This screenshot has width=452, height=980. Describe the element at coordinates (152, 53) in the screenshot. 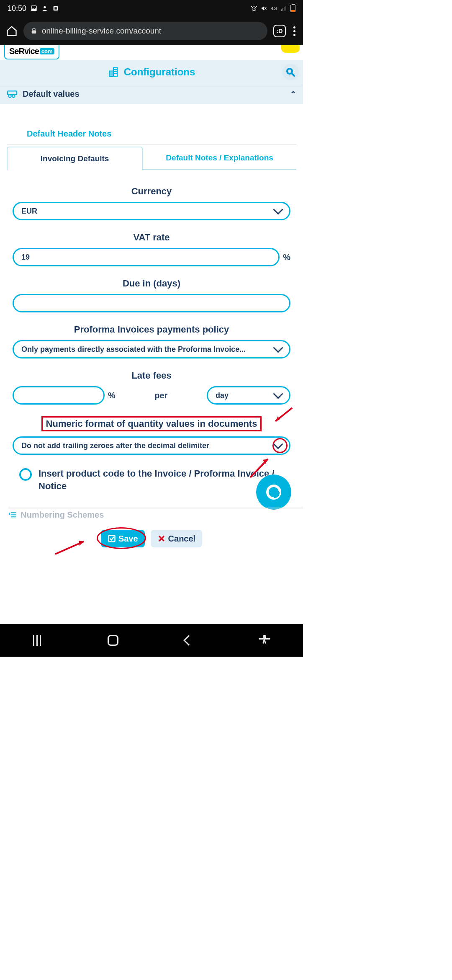

I see `site-header: SeRvice com` at that location.